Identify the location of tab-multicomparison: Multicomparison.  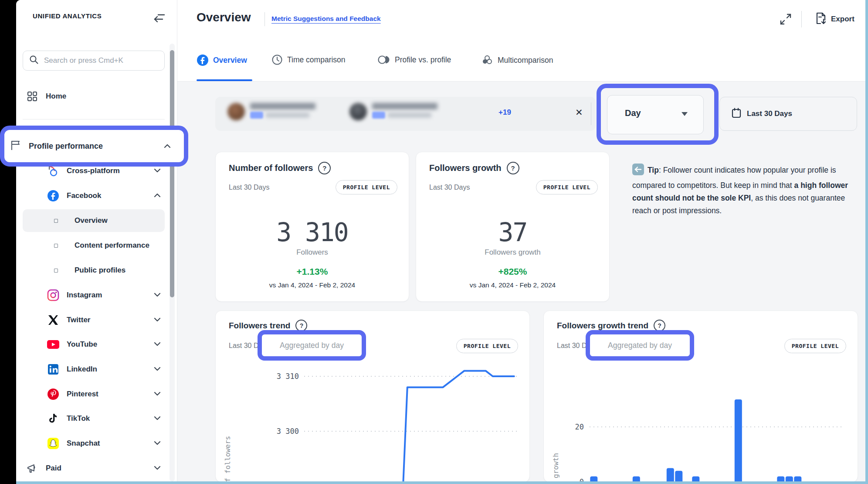
(517, 60).